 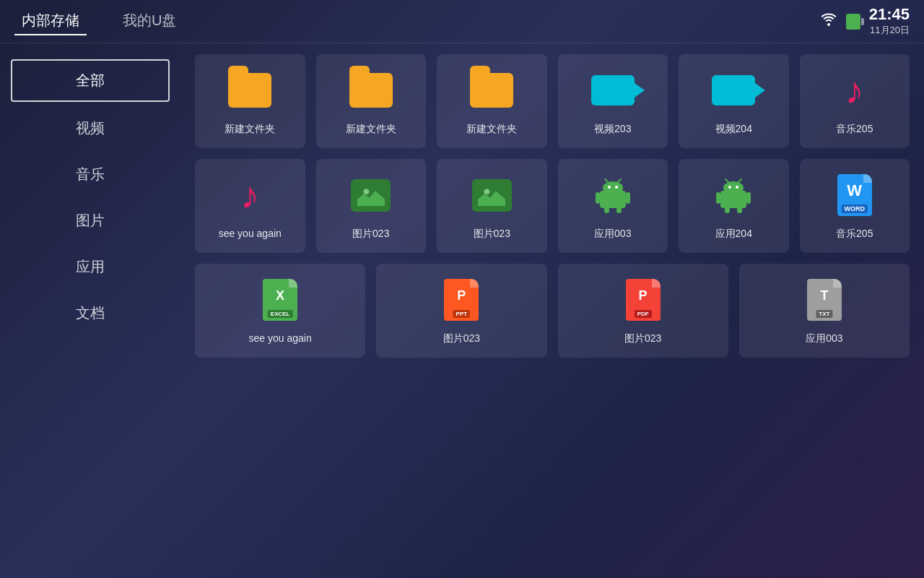 I want to click on file-item-music-seeyouagain: ♪ see you again, so click(x=250, y=206).